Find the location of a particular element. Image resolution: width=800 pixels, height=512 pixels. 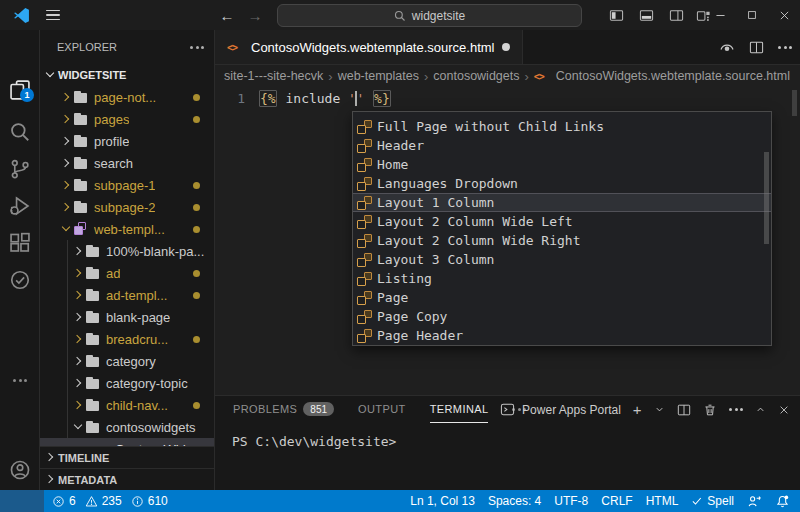

suggest-item: Layout 3 Column is located at coordinates (562, 260).